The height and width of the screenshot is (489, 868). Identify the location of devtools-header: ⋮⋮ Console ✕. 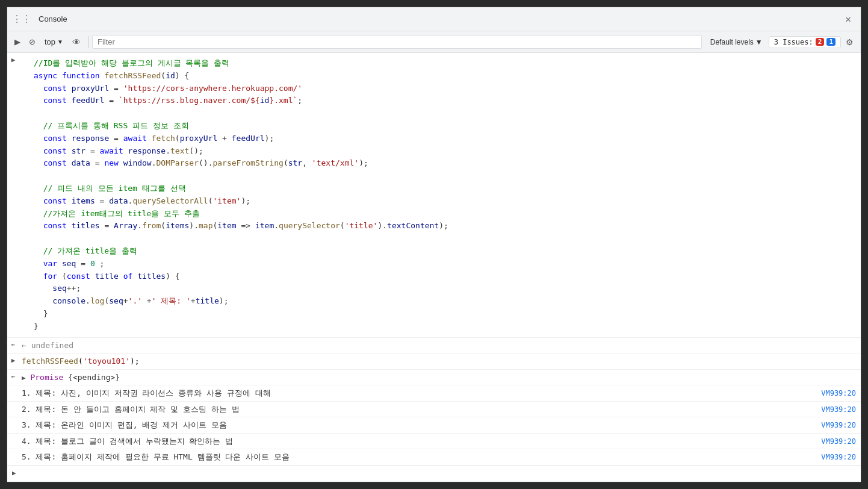
(434, 19).